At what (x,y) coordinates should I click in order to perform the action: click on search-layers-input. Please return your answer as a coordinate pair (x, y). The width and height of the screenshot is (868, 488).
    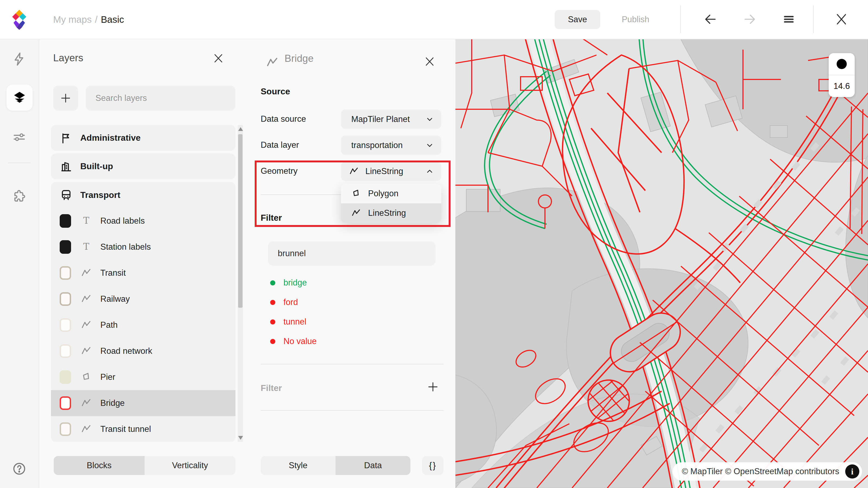
    Looking at the image, I should click on (160, 98).